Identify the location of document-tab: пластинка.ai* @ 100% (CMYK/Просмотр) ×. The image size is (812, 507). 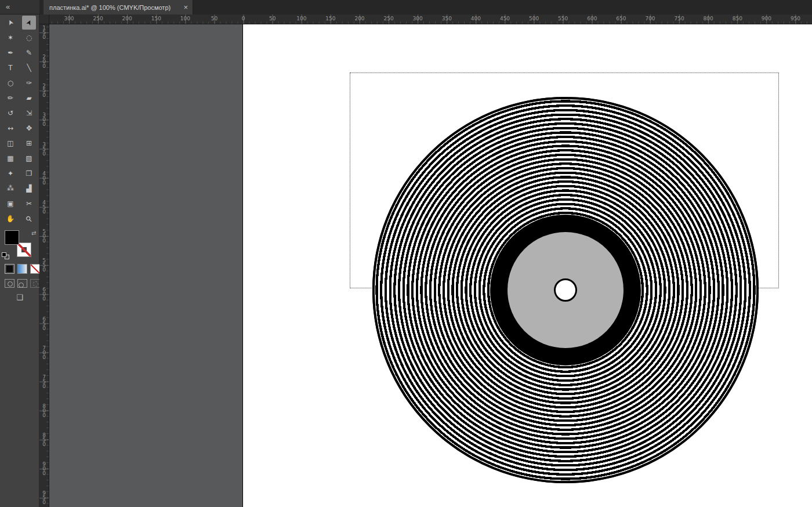
(118, 7).